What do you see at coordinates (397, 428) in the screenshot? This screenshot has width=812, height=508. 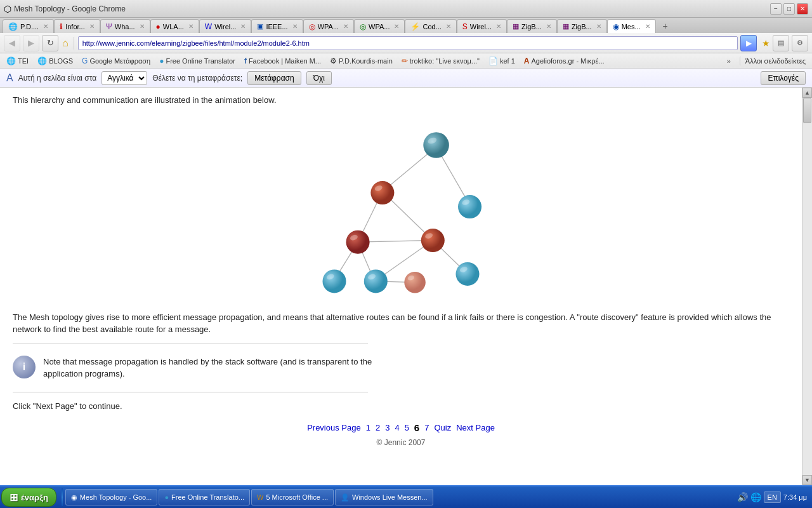 I see `page-4-link: 4` at bounding box center [397, 428].